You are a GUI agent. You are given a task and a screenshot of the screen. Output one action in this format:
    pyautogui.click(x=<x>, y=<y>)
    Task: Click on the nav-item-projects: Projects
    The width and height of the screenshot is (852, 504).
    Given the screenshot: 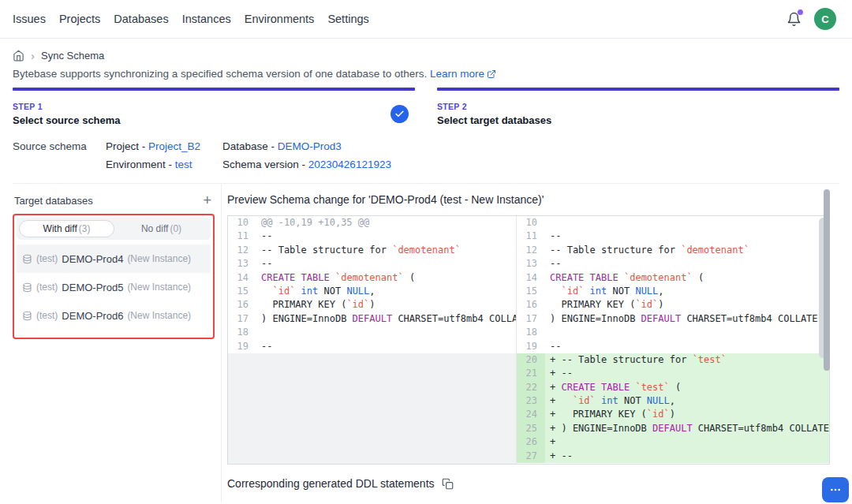 What is the action you would take?
    pyautogui.click(x=80, y=19)
    